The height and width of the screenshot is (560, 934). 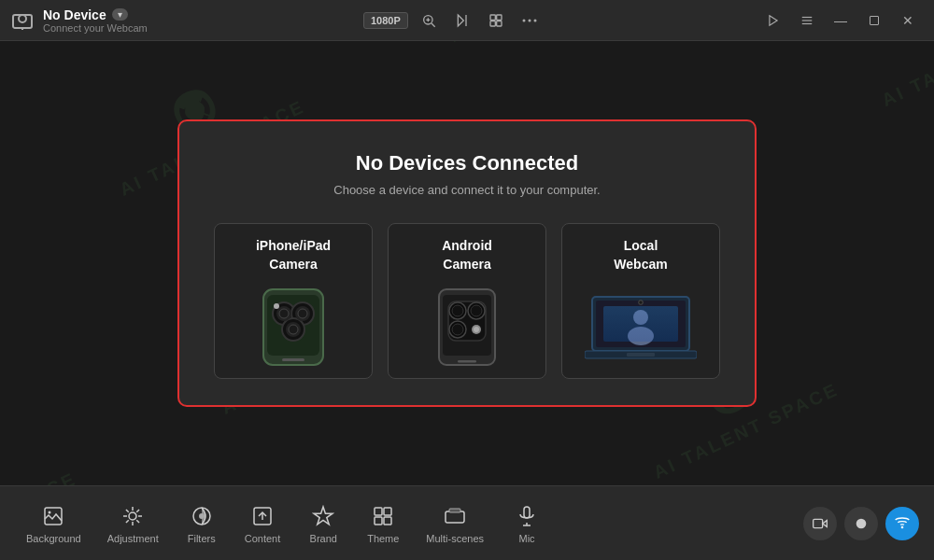 I want to click on brand-icon, so click(x=323, y=516).